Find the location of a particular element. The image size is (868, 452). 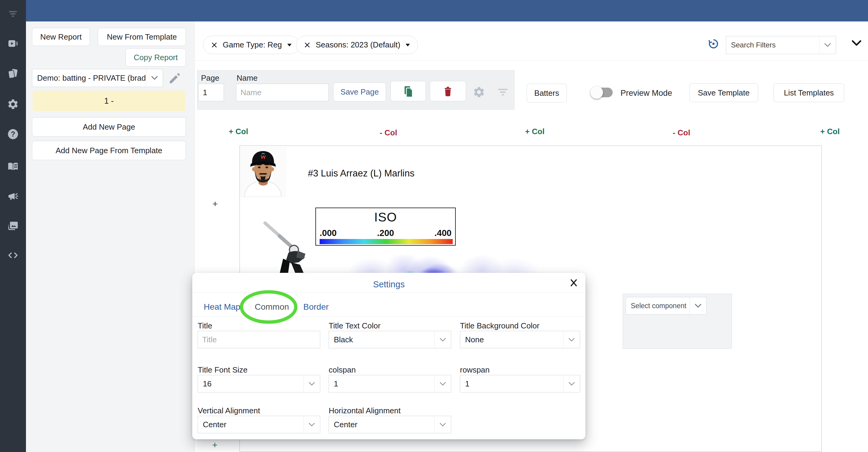

rowspan-label: rowspan is located at coordinates (475, 370).